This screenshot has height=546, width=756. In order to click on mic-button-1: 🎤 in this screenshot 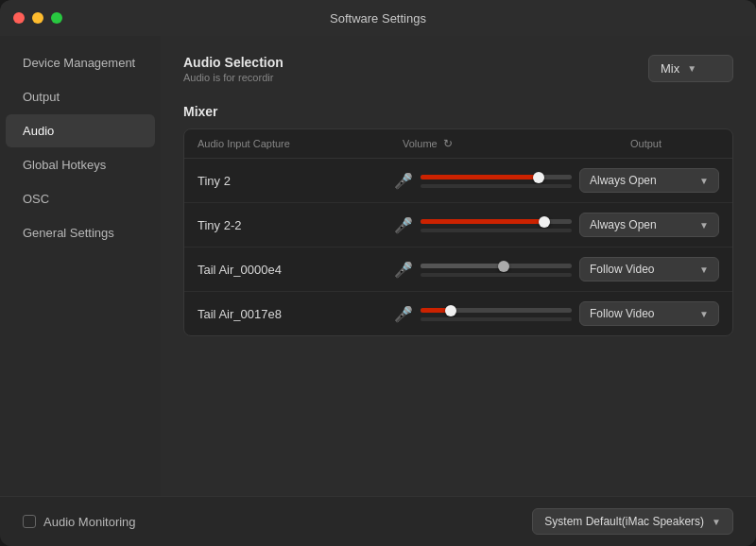, I will do `click(404, 225)`.